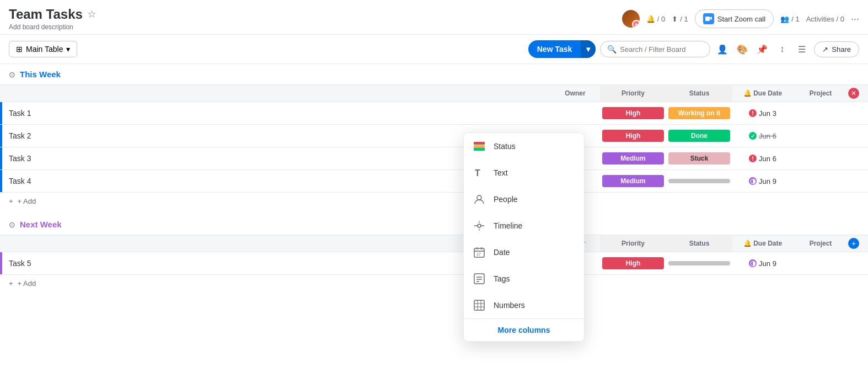  I want to click on add-row-button-nw: + + Add, so click(434, 284).